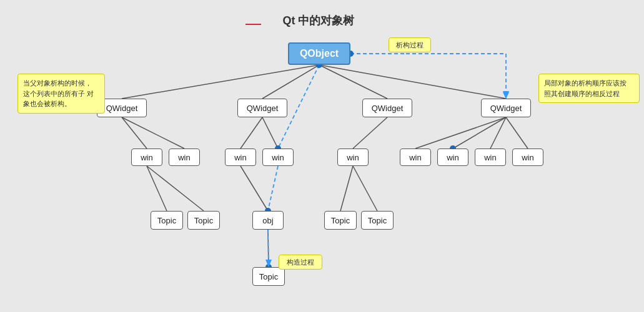 Image resolution: width=644 pixels, height=312 pixels. Describe the element at coordinates (147, 157) in the screenshot. I see `node-win1: win` at that location.